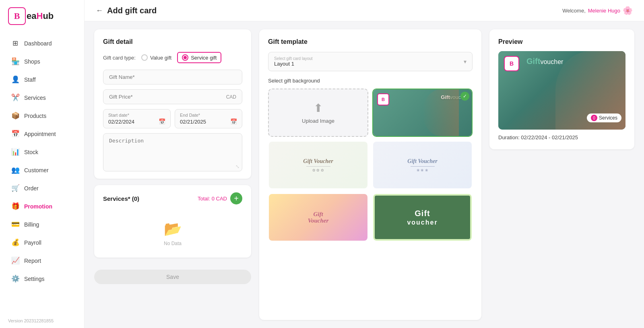  Describe the element at coordinates (99, 10) in the screenshot. I see `back-button: ←` at that location.